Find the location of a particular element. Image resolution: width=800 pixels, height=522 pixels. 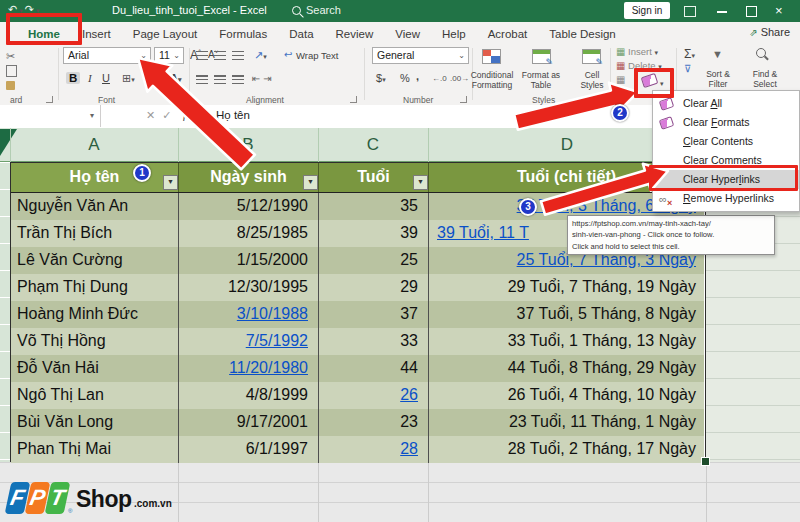

cell-dob: 9/17/2001 is located at coordinates (249, 422).